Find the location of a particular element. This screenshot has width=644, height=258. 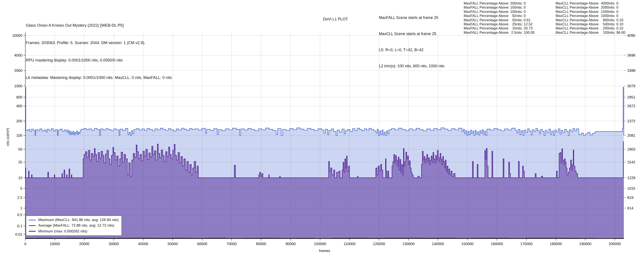

y-tick-label: 25 is located at coordinates (20, 162).